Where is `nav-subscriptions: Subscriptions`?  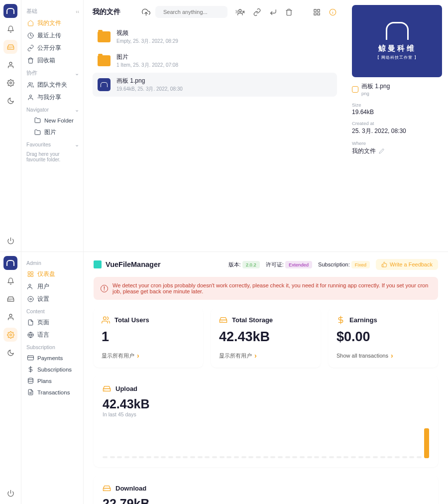
nav-subscriptions: Subscriptions is located at coordinates (52, 370).